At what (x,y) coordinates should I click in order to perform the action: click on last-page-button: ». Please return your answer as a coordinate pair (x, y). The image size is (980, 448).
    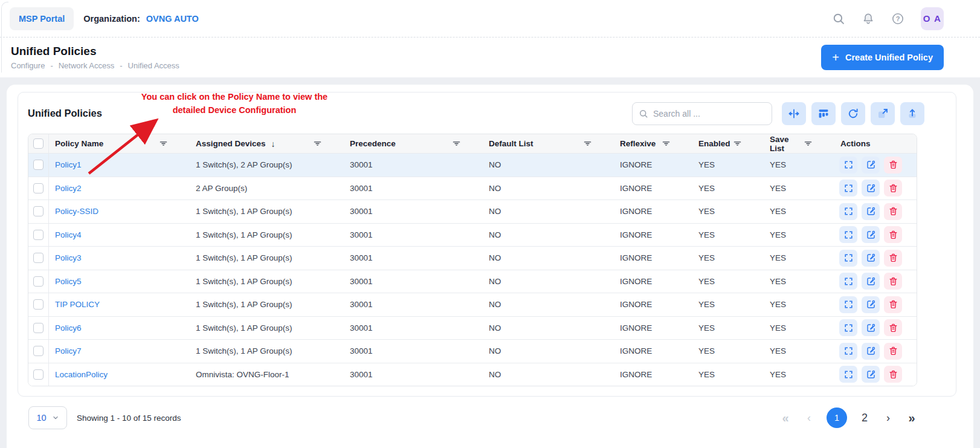
    Looking at the image, I should click on (912, 418).